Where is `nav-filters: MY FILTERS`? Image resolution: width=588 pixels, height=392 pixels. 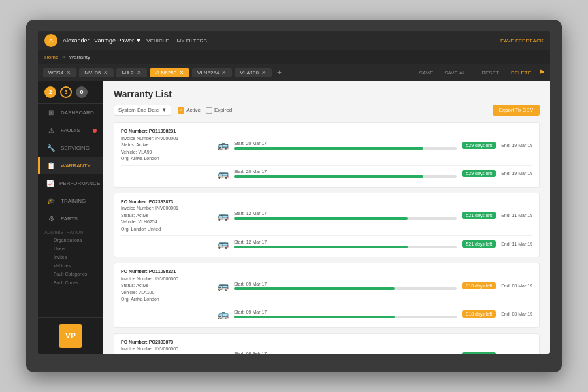 nav-filters: MY FILTERS is located at coordinates (192, 41).